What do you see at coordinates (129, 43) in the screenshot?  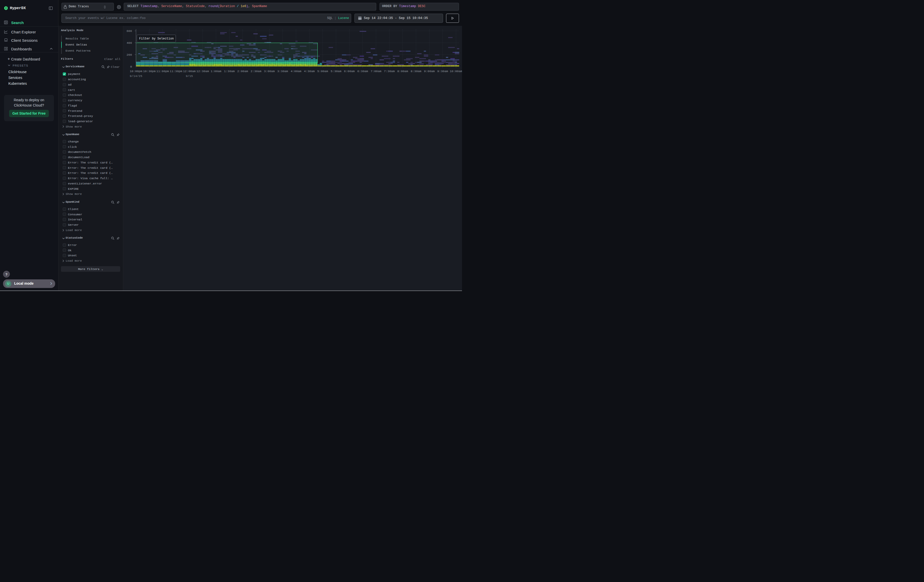 I see `svg-text: 400` at bounding box center [129, 43].